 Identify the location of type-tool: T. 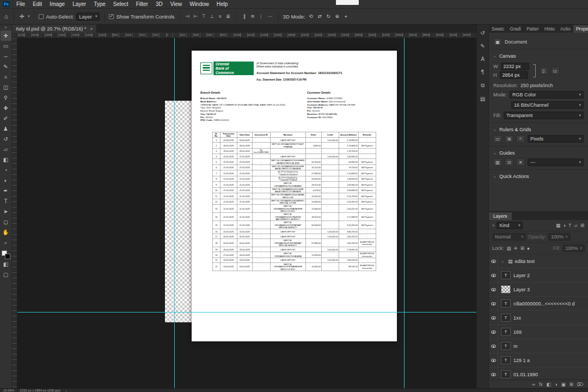
(6, 201).